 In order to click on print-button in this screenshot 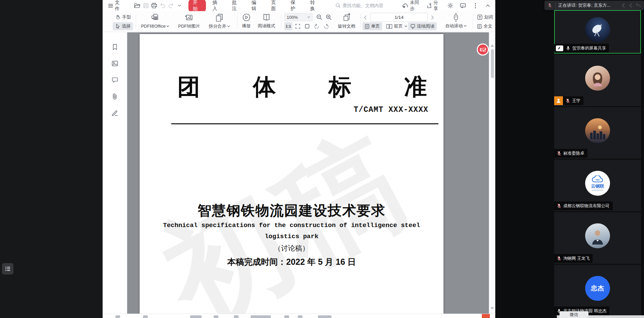, I will do `click(154, 6)`.